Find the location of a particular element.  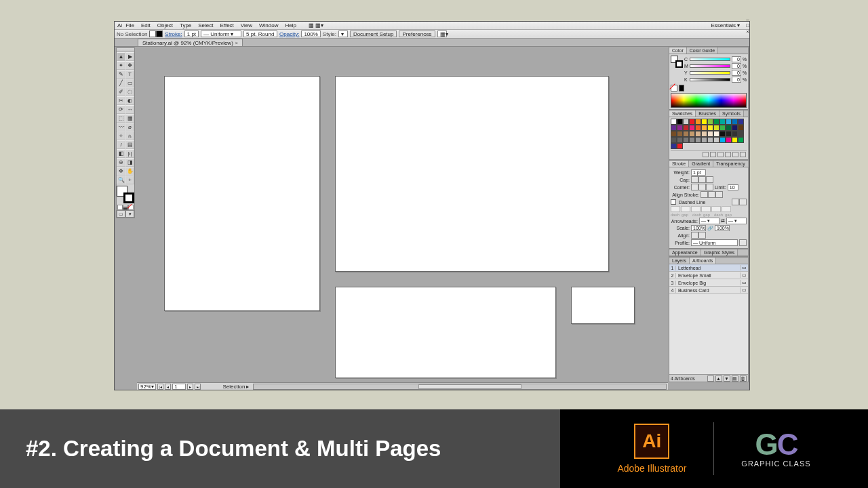

new-artboard-icon: ▤ is located at coordinates (735, 378).